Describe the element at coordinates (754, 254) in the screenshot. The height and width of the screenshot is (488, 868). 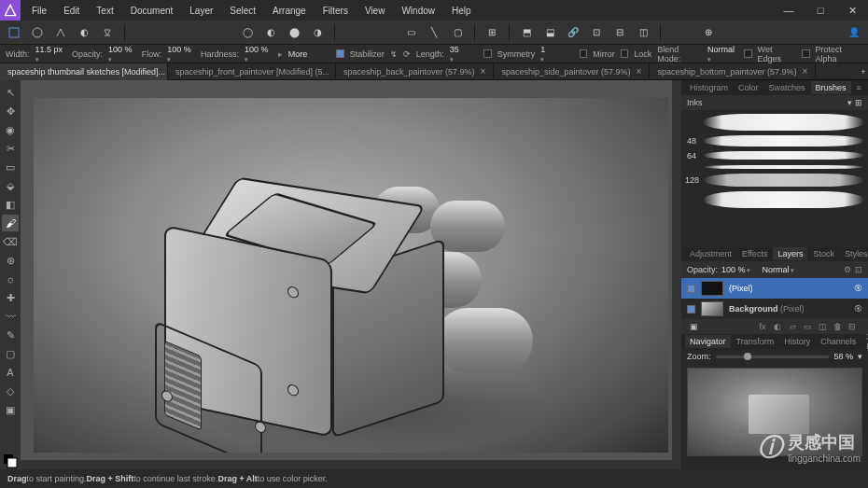
I see `tab-effects: Effects` at that location.